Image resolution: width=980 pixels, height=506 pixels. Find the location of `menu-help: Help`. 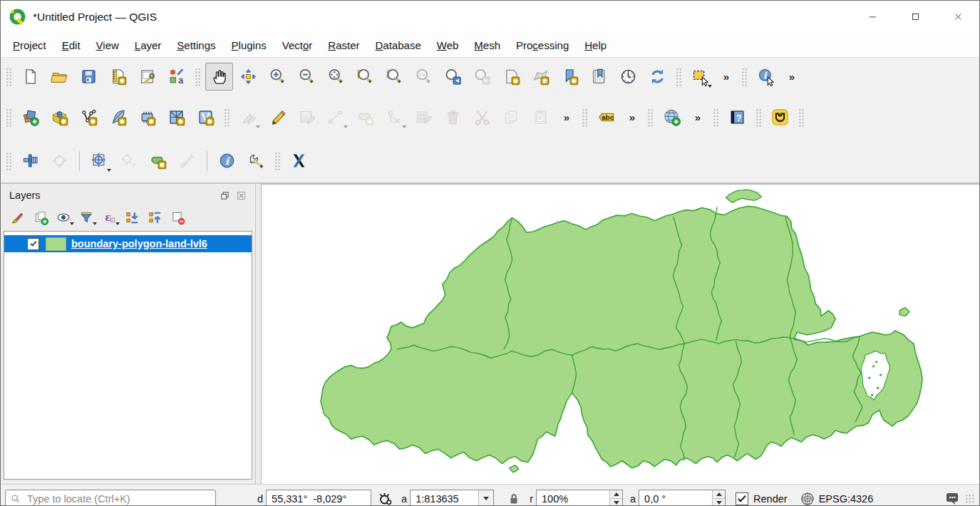

menu-help: Help is located at coordinates (596, 46).